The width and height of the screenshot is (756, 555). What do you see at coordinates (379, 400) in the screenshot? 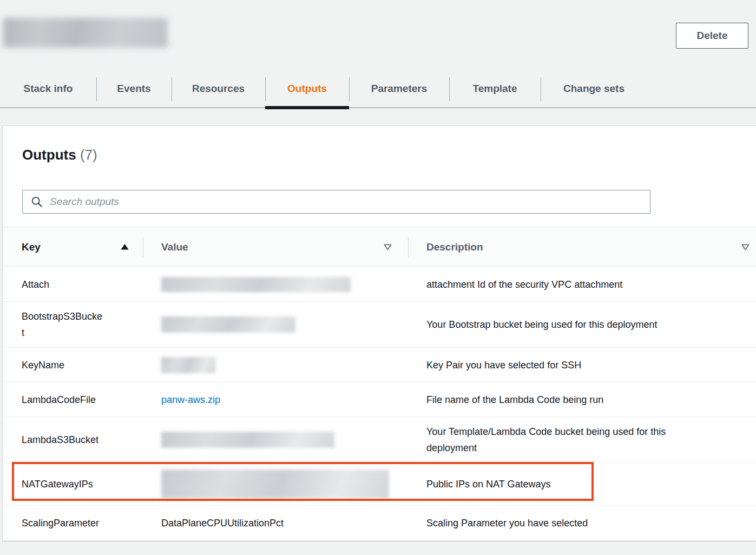
I see `table-row: LambdaCodeFilepanw-aws.zipFile name of t…` at bounding box center [379, 400].